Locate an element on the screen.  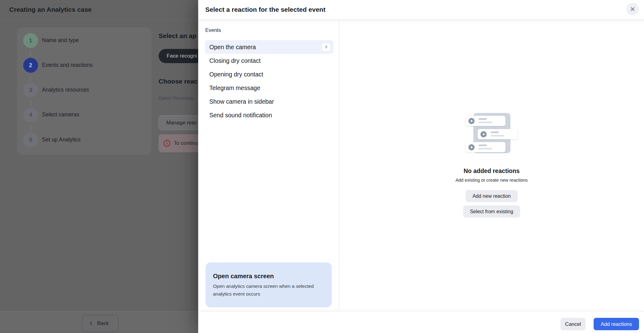
empty-state-title: No added reactions is located at coordinates (492, 171).